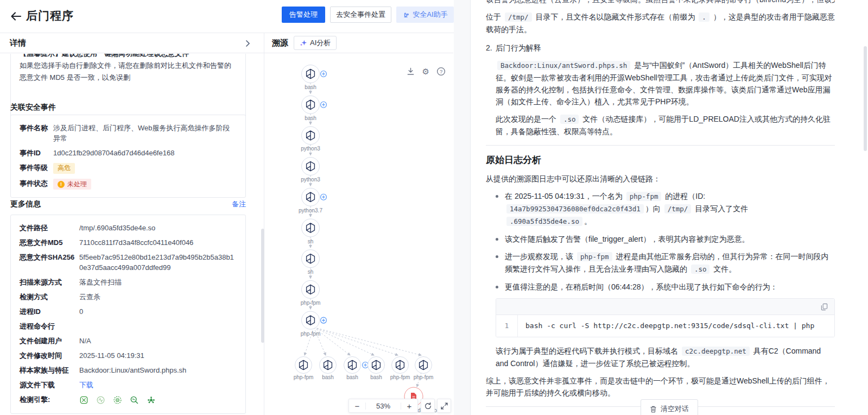 This screenshot has width=868, height=415. I want to click on detail-row: 进程ID0, so click(128, 312).